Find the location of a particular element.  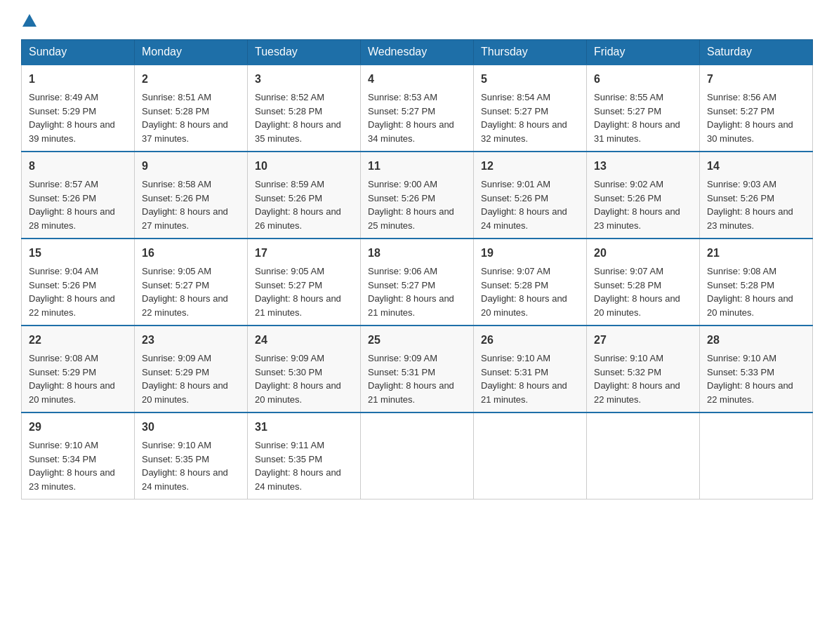

sunset-line: Sunset: 5:28 PM is located at coordinates (289, 111).